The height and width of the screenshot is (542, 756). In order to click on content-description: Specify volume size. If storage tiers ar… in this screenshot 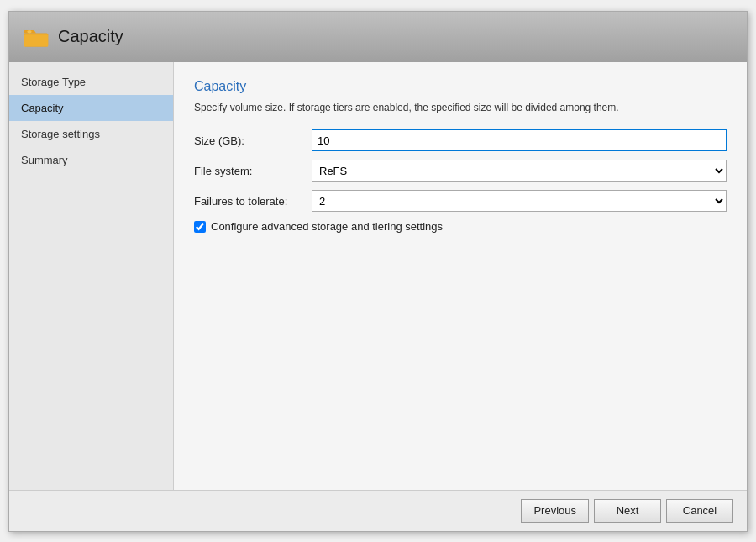, I will do `click(460, 108)`.